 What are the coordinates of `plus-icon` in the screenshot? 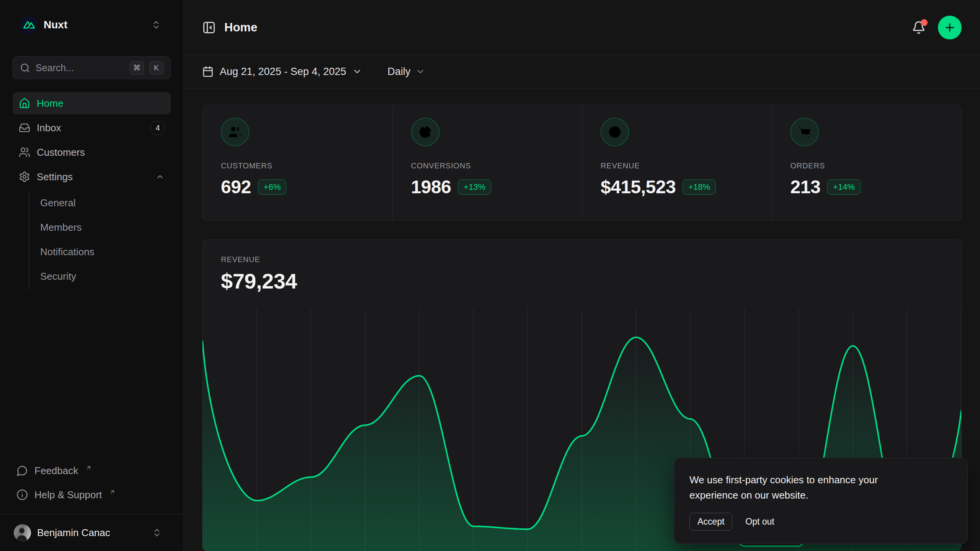 It's located at (950, 28).